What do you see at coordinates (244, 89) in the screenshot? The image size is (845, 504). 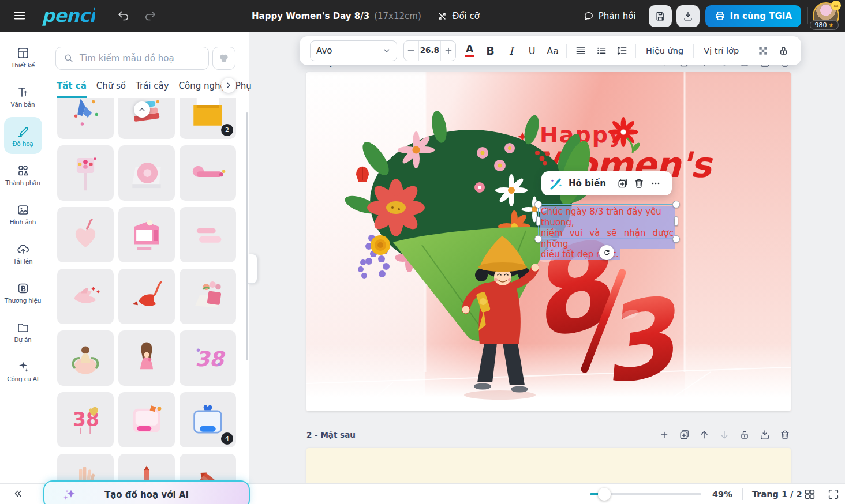 I see `tab-phụ: Phụ` at bounding box center [244, 89].